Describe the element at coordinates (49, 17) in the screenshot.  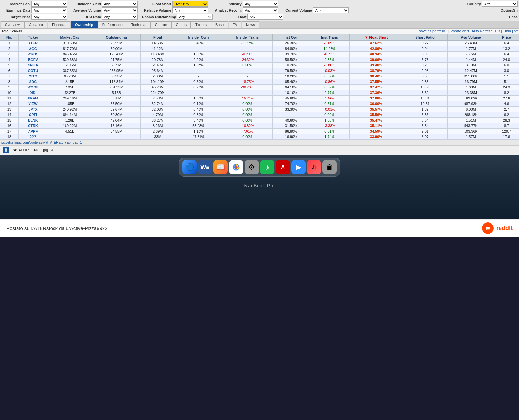
I see `target-price-select: Any` at that location.